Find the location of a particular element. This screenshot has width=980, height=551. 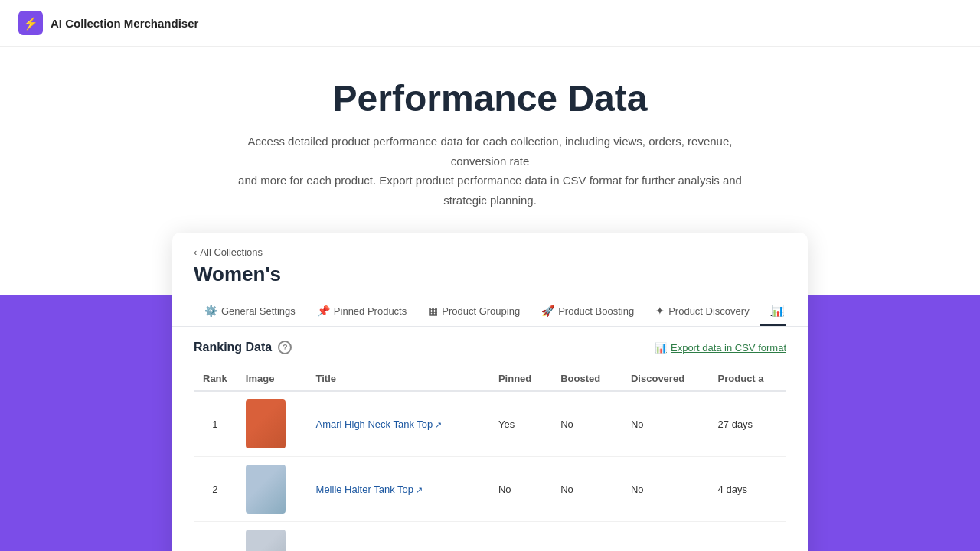

discovery-icon: ✦ is located at coordinates (660, 311).